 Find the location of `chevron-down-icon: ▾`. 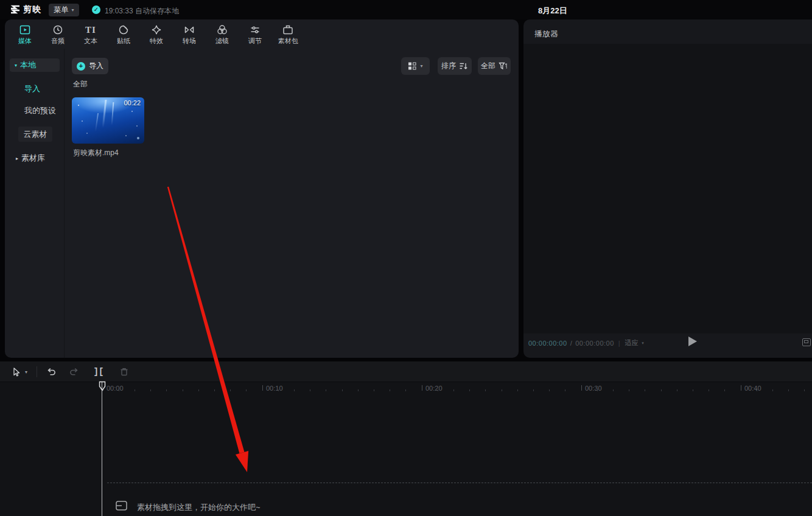

chevron-down-icon: ▾ is located at coordinates (72, 10).